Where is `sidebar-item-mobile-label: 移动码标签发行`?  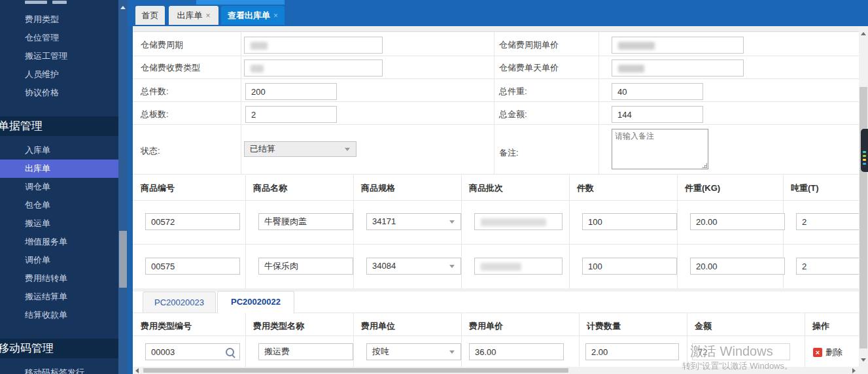
sidebar-item-mobile-label: 移动码标签发行 is located at coordinates (59, 369).